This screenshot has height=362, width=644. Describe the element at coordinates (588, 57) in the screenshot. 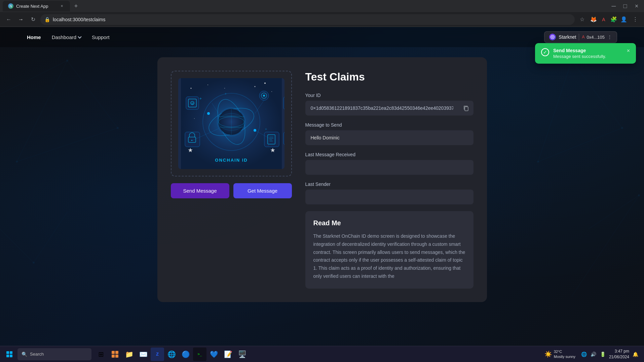

I see `toast-message: Message sent successfully.` at that location.